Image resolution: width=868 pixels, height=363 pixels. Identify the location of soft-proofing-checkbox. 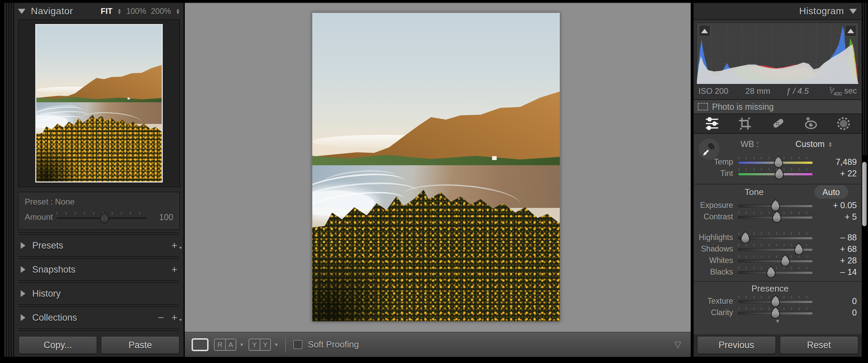
(298, 345).